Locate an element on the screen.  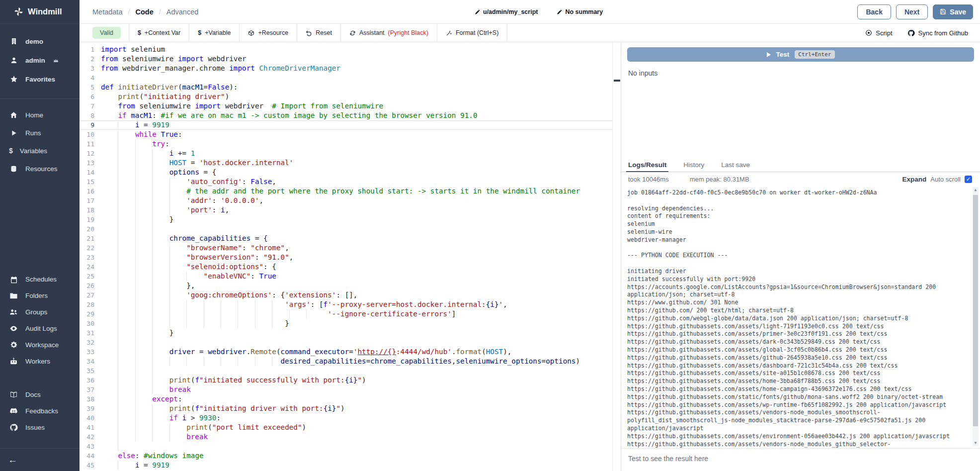
code-line-28: 28 'args': [f'--proxy-server=host.docker… is located at coordinates (346, 304).